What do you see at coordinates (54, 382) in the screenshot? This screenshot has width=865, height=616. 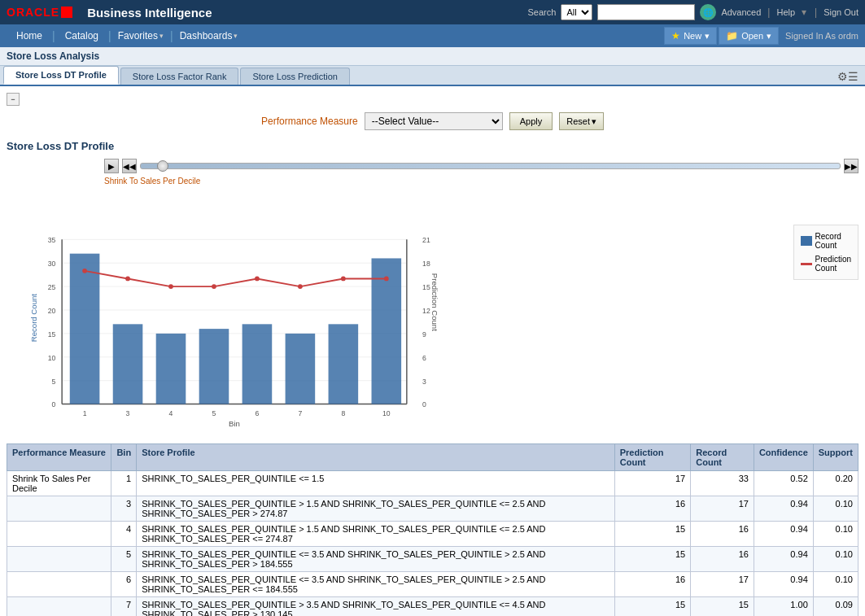 I see `svg-text: 5` at bounding box center [54, 382].